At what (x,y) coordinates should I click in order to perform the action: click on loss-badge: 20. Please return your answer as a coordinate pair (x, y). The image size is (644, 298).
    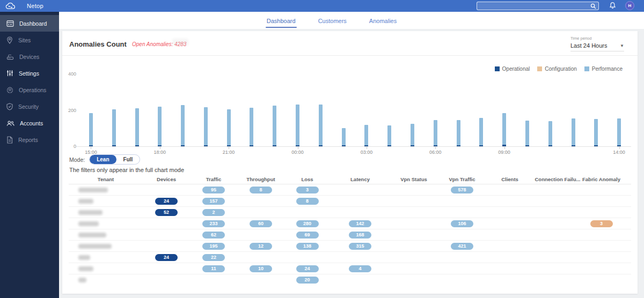
    Looking at the image, I should click on (308, 280).